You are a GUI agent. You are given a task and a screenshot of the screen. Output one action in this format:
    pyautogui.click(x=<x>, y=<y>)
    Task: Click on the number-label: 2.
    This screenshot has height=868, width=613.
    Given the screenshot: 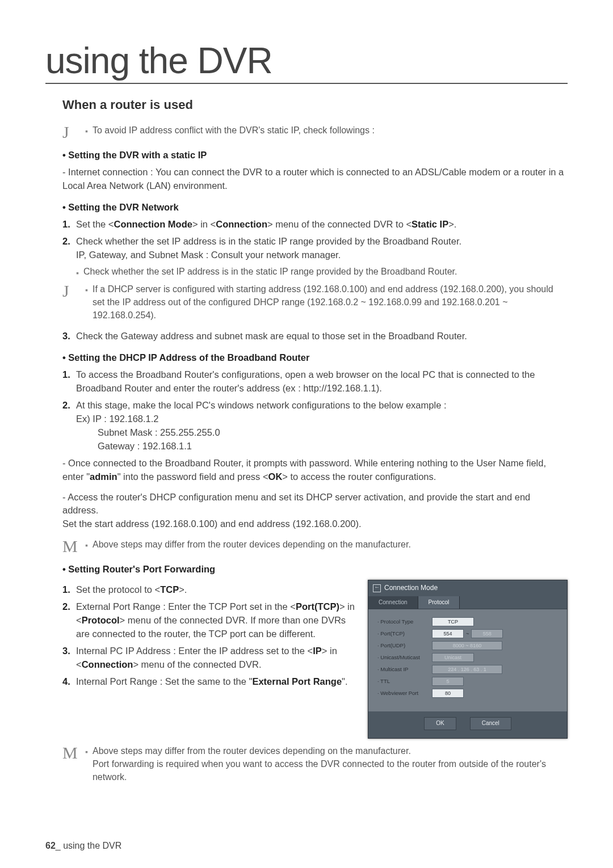 What is the action you would take?
    pyautogui.click(x=69, y=621)
    